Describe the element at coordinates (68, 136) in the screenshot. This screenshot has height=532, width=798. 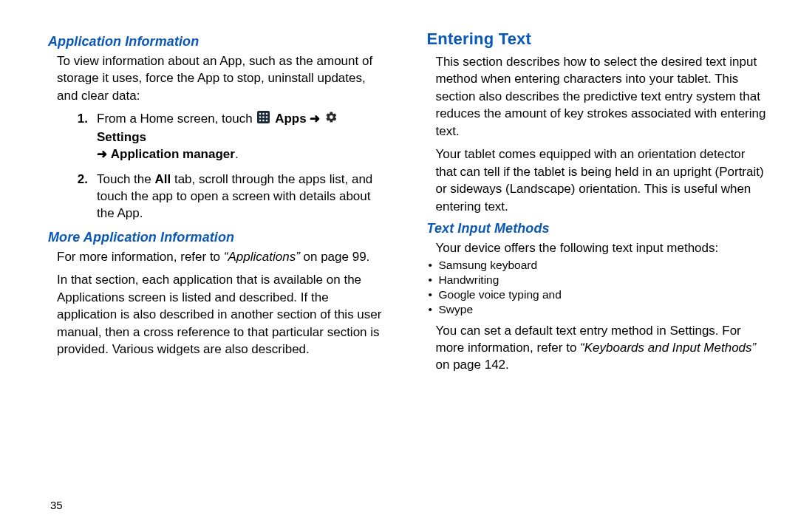
I see `step-number: 1.` at that location.